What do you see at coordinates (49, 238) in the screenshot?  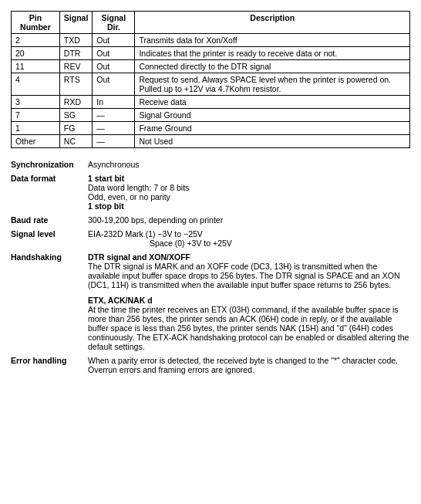 I see `spec-label: Signal level` at bounding box center [49, 238].